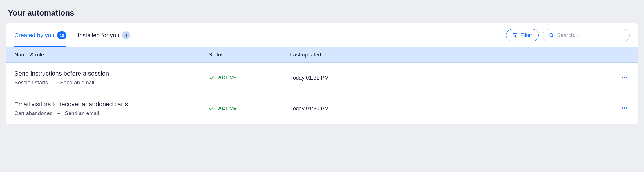 The image size is (644, 172). What do you see at coordinates (111, 78) in the screenshot?
I see `cell-name: Send instructions before a session Sessi…` at bounding box center [111, 78].